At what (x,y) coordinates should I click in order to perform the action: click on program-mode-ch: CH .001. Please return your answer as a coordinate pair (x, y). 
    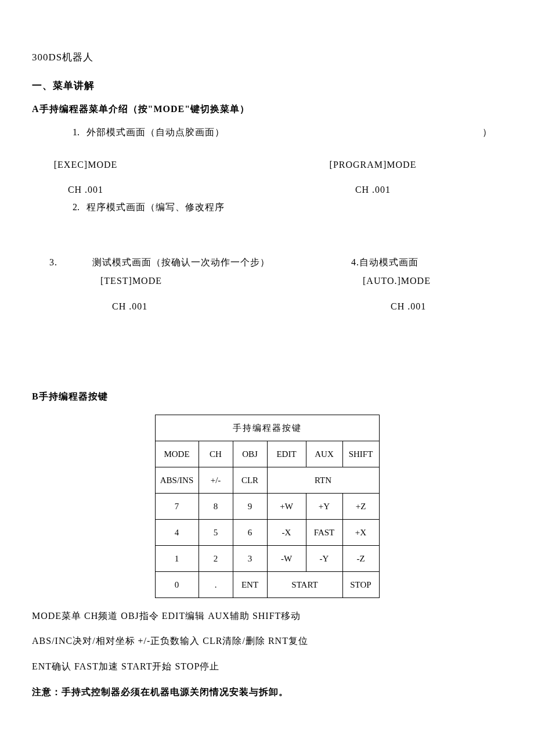
    Looking at the image, I should click on (384, 190).